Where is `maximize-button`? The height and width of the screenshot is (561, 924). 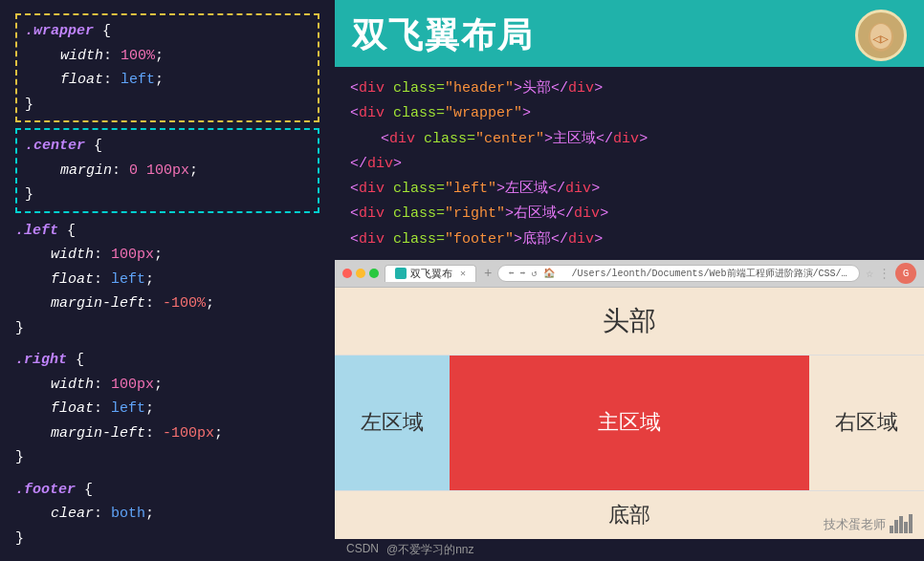
maximize-button is located at coordinates (374, 273).